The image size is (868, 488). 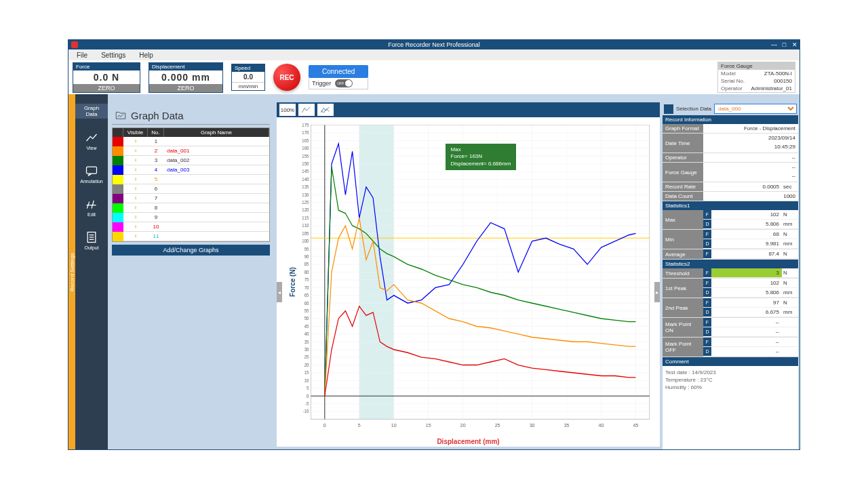 What do you see at coordinates (186, 88) in the screenshot?
I see `displacement-zero-button: ZERO` at bounding box center [186, 88].